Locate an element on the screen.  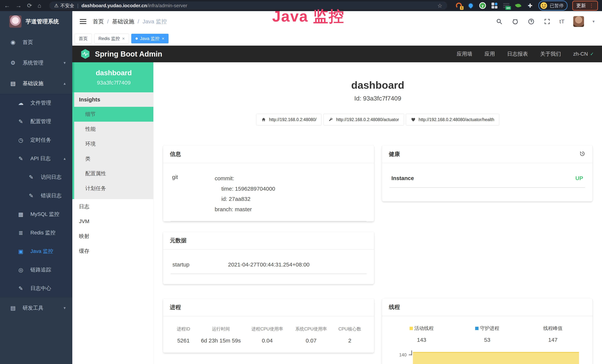
sidebar-item-config-mgmt: ✎ 配置管理 is located at coordinates (36, 121).